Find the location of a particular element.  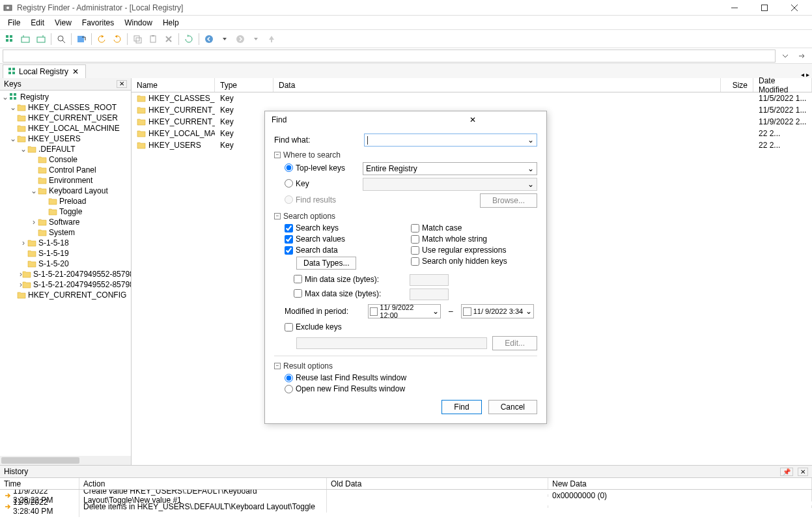

cancel-button: Cancel is located at coordinates (513, 407).